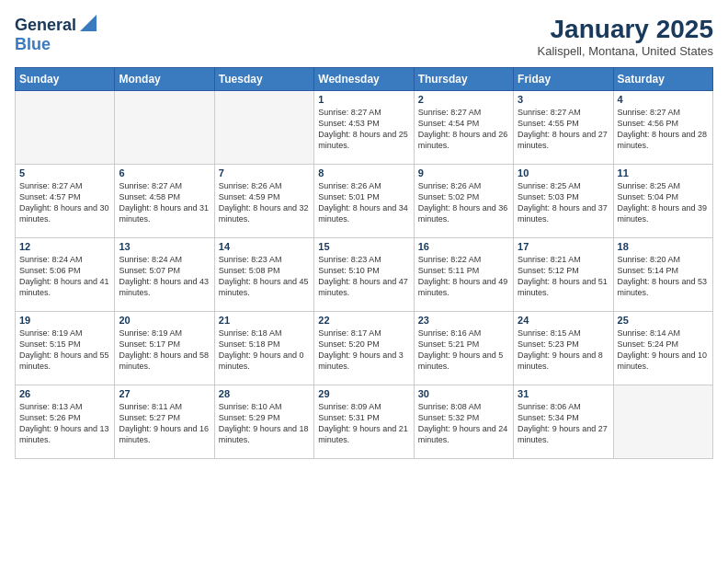 This screenshot has width=728, height=563. I want to click on logo-blue-text: Blue, so click(33, 44).